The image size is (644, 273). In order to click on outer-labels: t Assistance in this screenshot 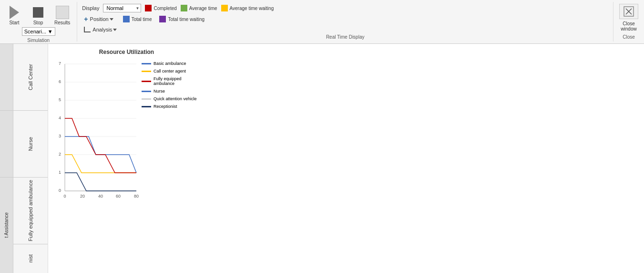, I will do `click(7, 158)`.